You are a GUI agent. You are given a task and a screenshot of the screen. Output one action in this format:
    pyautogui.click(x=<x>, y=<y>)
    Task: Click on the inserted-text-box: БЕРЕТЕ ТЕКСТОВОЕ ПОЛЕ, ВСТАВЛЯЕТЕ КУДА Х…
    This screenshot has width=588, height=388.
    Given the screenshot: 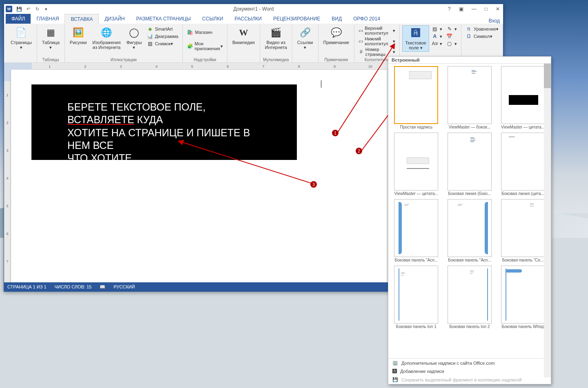 What is the action you would take?
    pyautogui.click(x=164, y=122)
    